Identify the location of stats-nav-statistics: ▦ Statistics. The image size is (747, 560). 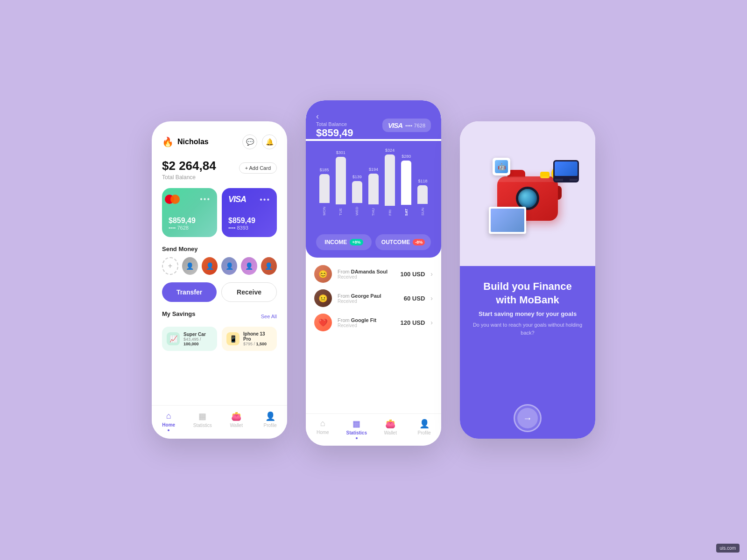
(357, 429).